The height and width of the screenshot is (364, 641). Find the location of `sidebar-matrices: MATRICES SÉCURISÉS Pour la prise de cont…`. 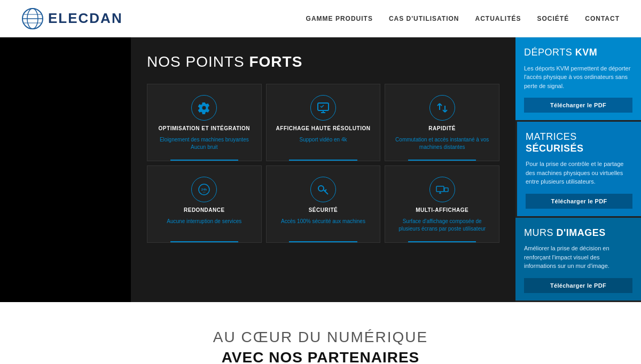

sidebar-matrices: MATRICES SÉCURISÉS Pour la prise de cont… is located at coordinates (578, 170).